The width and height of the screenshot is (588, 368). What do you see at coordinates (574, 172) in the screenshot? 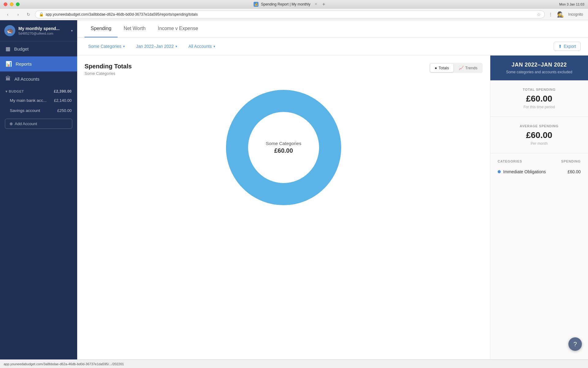
I see `cat-amount-immediate-obligations: £60.00` at bounding box center [574, 172].